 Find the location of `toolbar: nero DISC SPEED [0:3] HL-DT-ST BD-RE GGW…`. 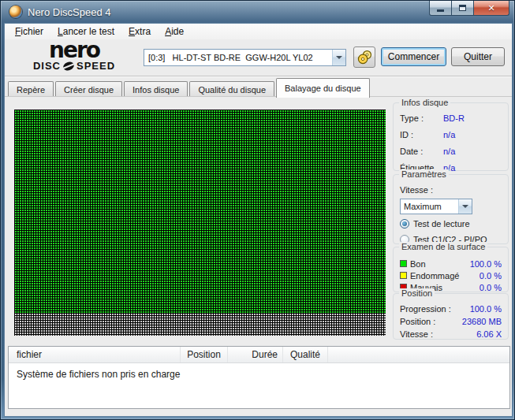

toolbar: nero DISC SPEED [0:3] HL-DT-ST BD-RE GGW… is located at coordinates (259, 58).